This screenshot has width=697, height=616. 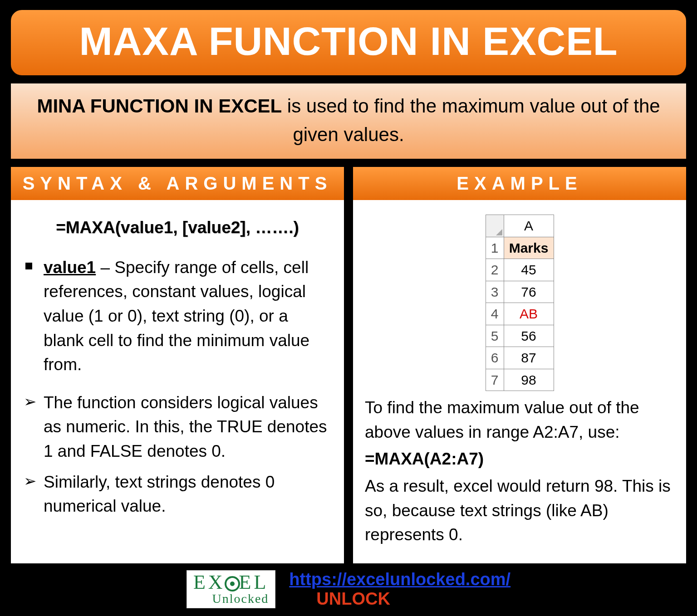 I want to click on description-bar: MINA FUNCTION IN EXCEL is used to find t…, so click(x=348, y=121).